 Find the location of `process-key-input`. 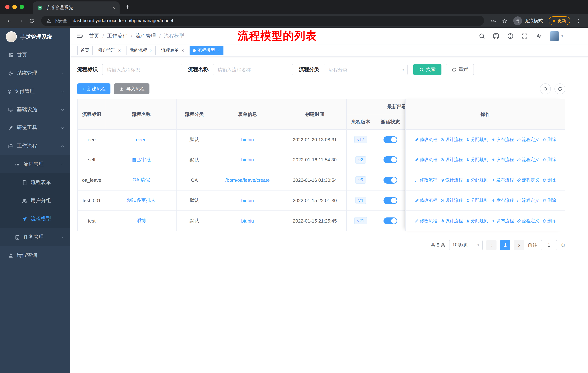

process-key-input is located at coordinates (142, 70).